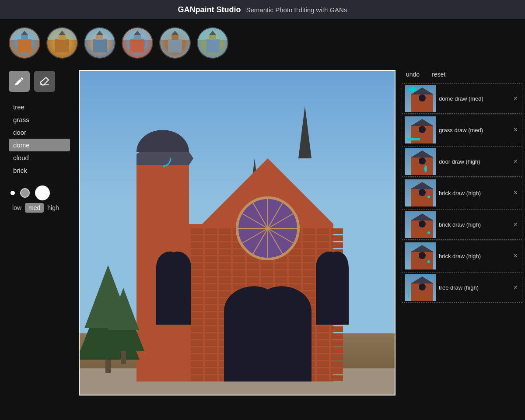  Describe the element at coordinates (17, 208) in the screenshot. I see `brush-size-low: low` at that location.